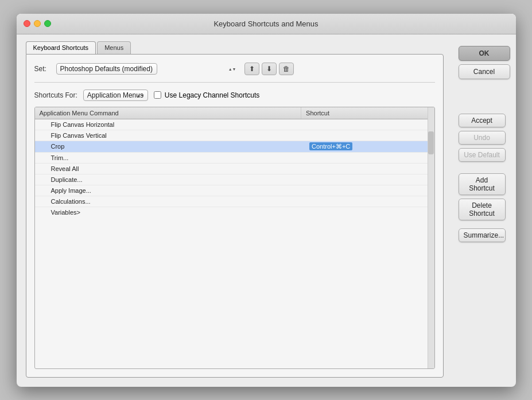 The width and height of the screenshot is (532, 400). Describe the element at coordinates (169, 113) in the screenshot. I see `col-command: Application Menu Command` at that location.